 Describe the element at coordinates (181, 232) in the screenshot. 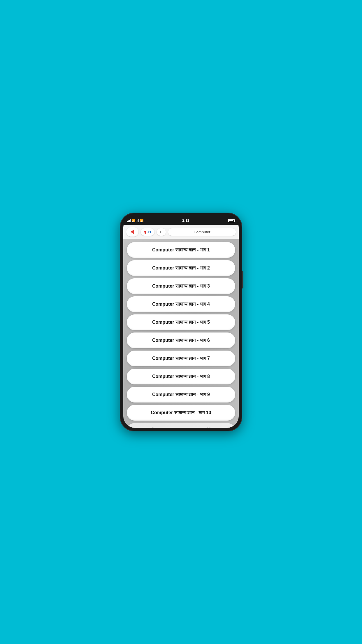

I see `top-bar: g +1 0 Computer` at that location.